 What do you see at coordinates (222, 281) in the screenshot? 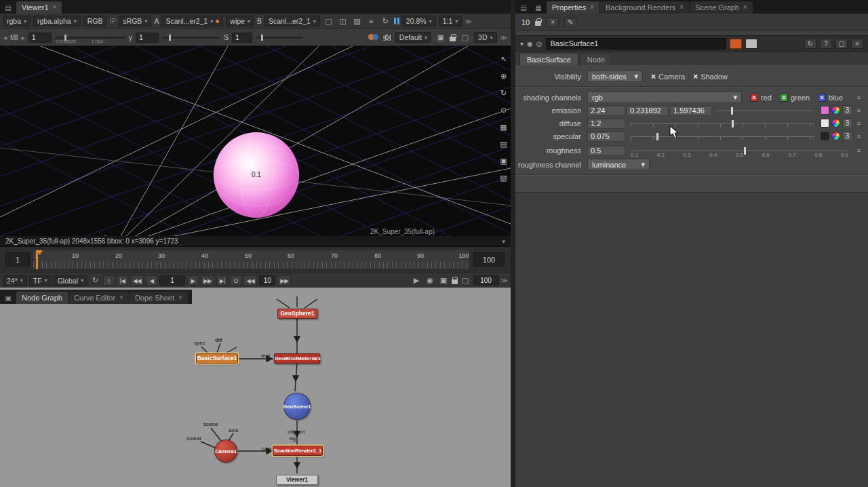
I see `goto-end-button: ▶|` at bounding box center [222, 281].